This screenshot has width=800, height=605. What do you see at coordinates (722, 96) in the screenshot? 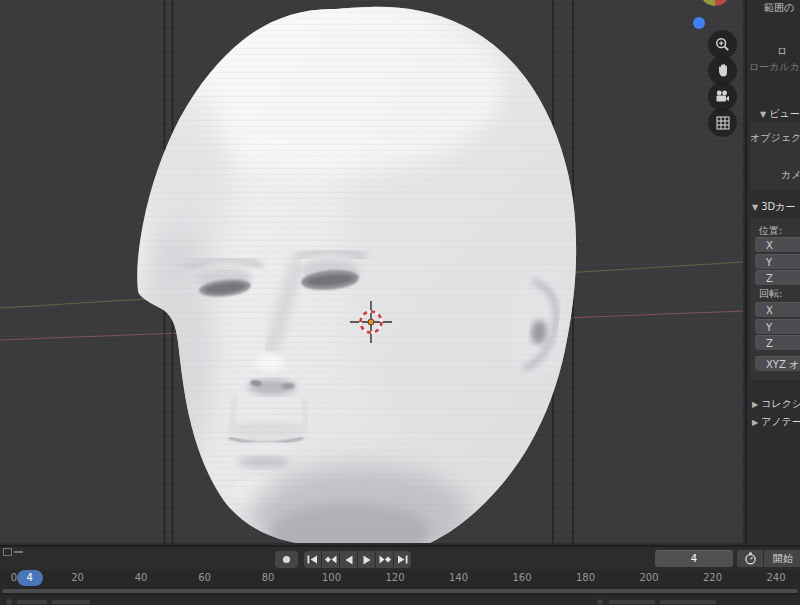
I see `camera-view-button` at bounding box center [722, 96].